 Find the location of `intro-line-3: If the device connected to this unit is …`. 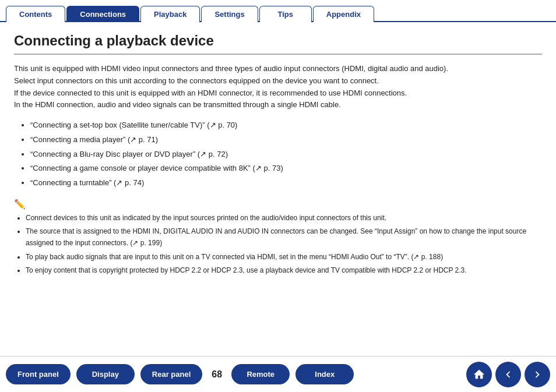

intro-line-3: If the device connected to this unit is … is located at coordinates (210, 93).